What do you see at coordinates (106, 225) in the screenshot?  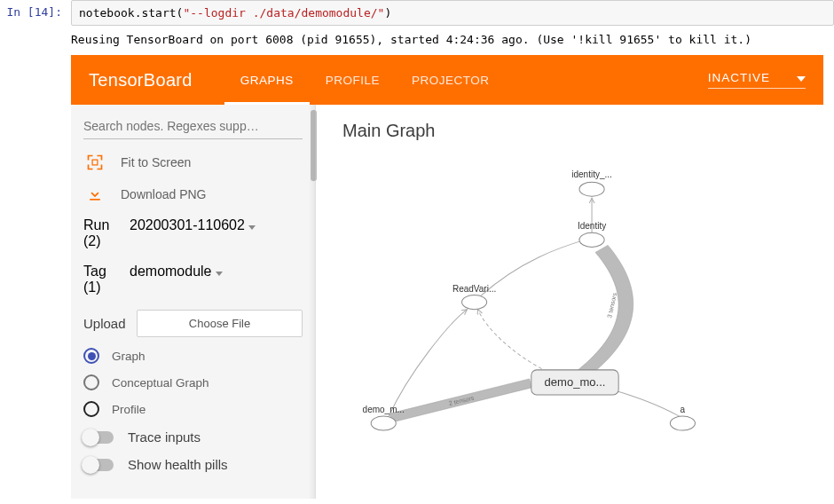 I see `run-label: Run` at bounding box center [106, 225].